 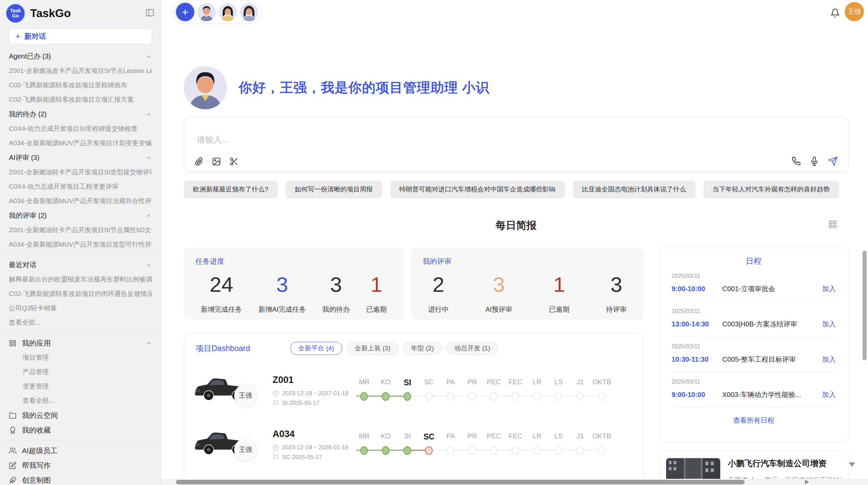 I want to click on app-link-project-mgmt: 项目管理, so click(x=80, y=358).